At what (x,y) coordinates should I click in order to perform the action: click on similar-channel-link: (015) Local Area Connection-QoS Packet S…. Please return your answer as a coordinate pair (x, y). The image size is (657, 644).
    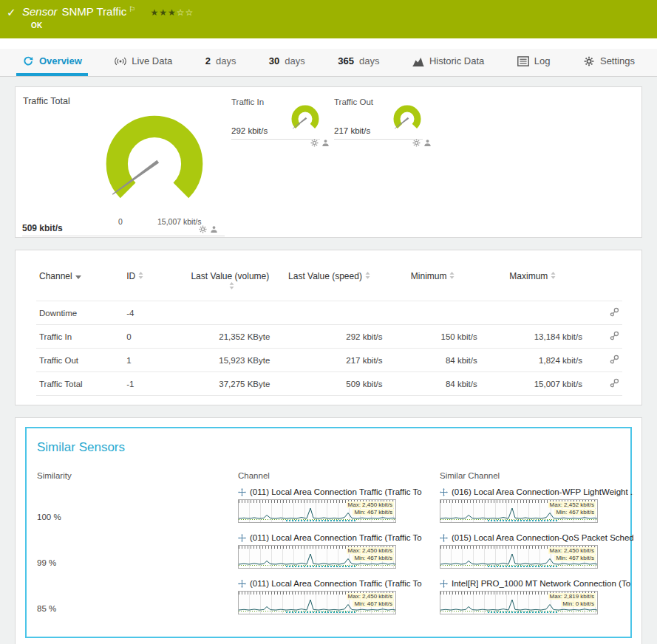
    Looking at the image, I should click on (537, 538).